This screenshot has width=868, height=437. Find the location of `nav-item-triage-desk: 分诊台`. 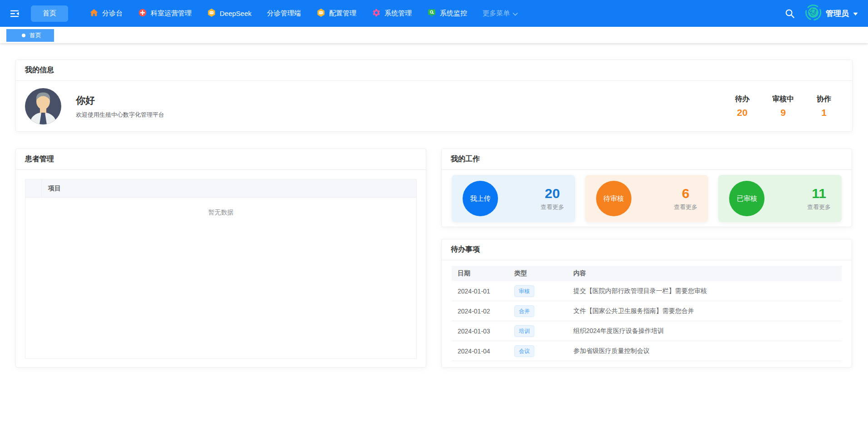

nav-item-triage-desk: 分诊台 is located at coordinates (106, 14).